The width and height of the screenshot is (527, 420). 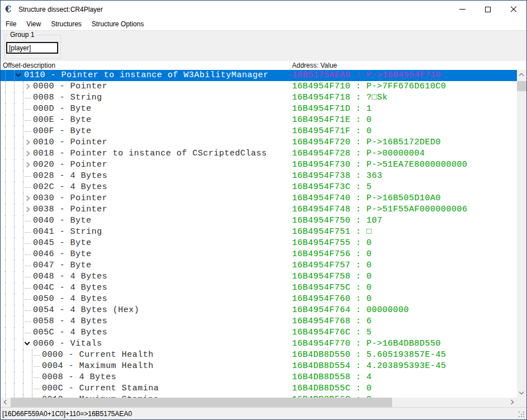 What do you see at coordinates (258, 199) in the screenshot?
I see `struct-row: 0030 - Pointer16B4954F740 : P->16B505D10…` at bounding box center [258, 199].